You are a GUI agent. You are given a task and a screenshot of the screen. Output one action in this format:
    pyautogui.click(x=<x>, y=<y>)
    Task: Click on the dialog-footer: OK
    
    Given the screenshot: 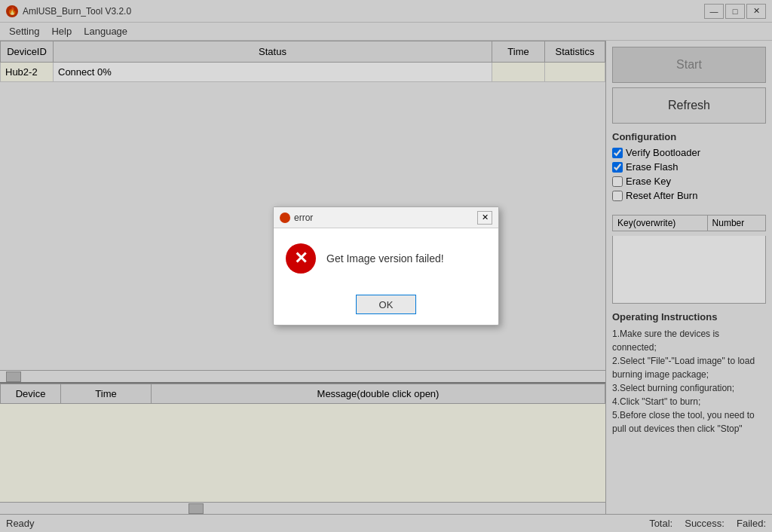 What is the action you would take?
    pyautogui.click(x=386, y=307)
    